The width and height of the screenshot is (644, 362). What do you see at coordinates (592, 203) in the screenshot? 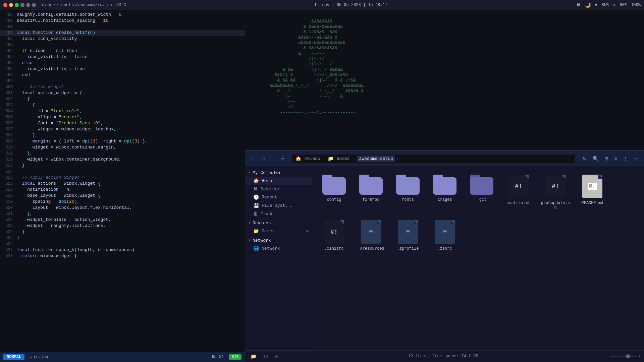
I see `file-name-readme: README.md` at bounding box center [592, 203].